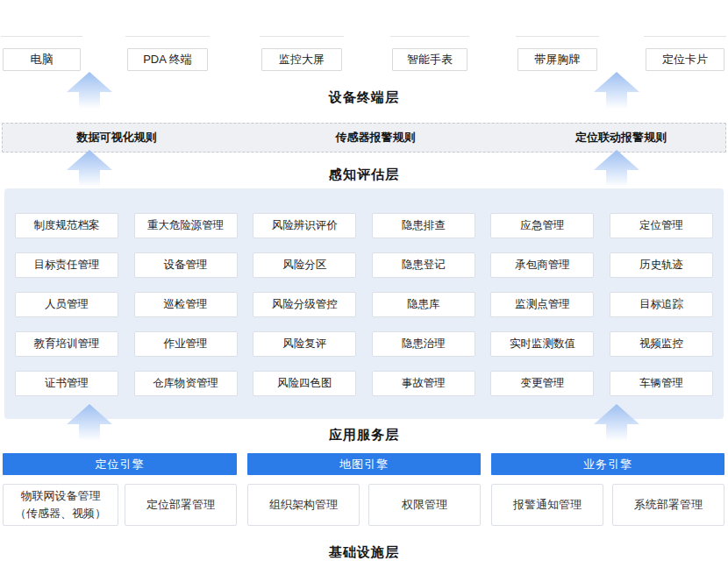 This screenshot has width=728, height=582. I want to click on engine-bar-map: 地图引擎, so click(364, 465).